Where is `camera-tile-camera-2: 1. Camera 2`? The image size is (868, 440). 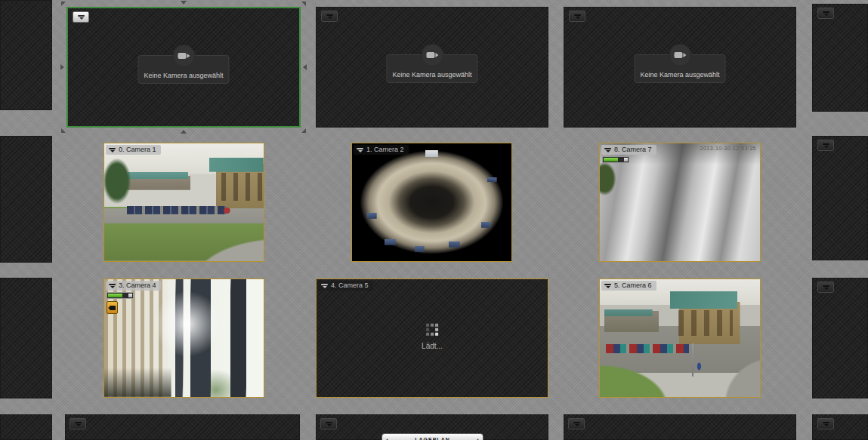 camera-tile-camera-2: 1. Camera 2 is located at coordinates (432, 202).